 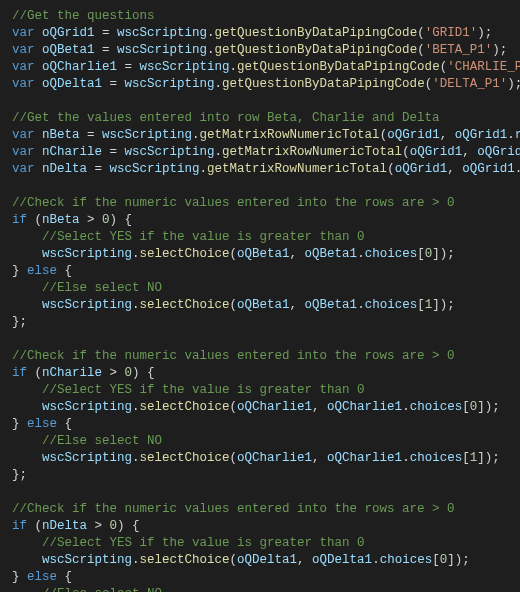 What do you see at coordinates (260, 136) in the screenshot?
I see `code-line: var nBeta = wscScripting.getMatrixRowNum…` at bounding box center [260, 136].